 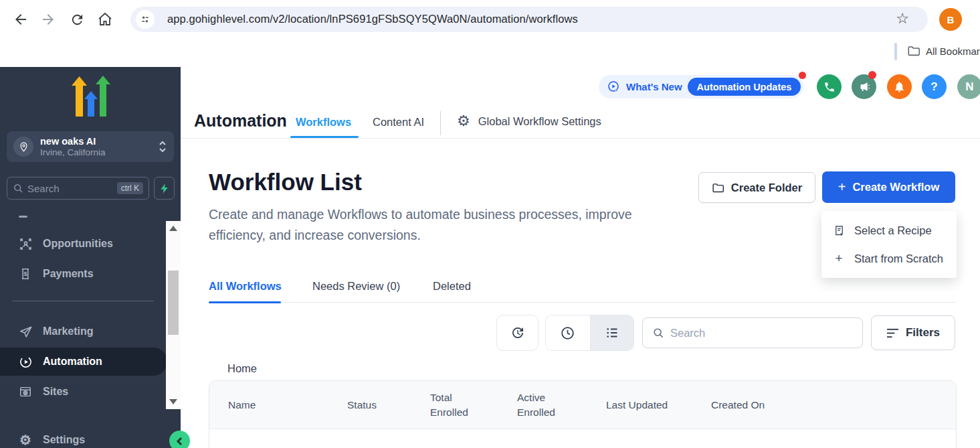 What do you see at coordinates (78, 188) in the screenshot?
I see `sidebar-search: ctrl K` at bounding box center [78, 188].